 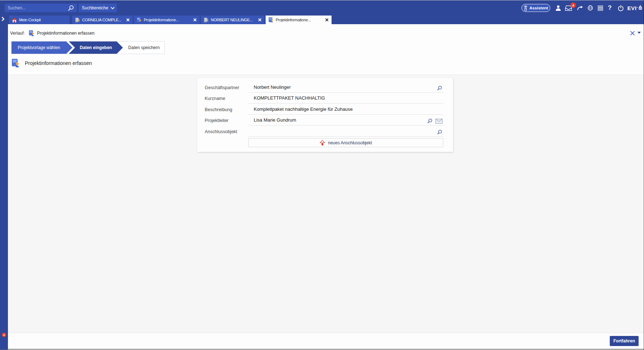 What do you see at coordinates (322, 143) in the screenshot?
I see `house-icon` at bounding box center [322, 143].